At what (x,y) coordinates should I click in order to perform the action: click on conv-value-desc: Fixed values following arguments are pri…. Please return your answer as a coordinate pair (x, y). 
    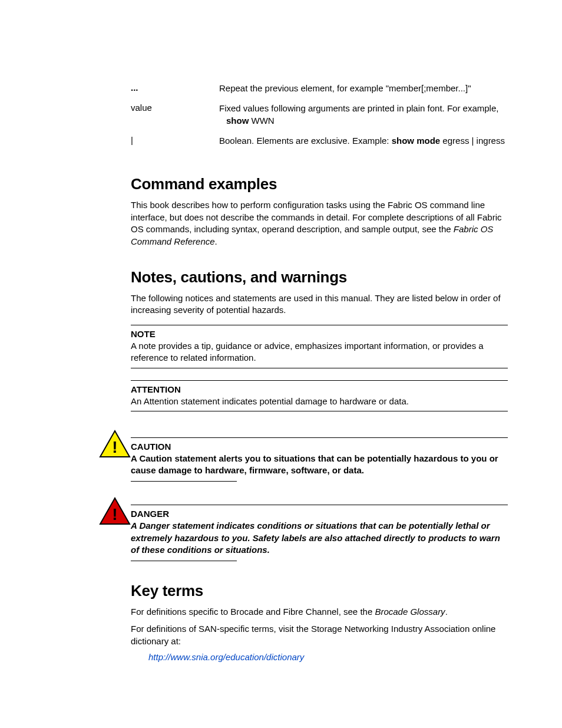
    Looking at the image, I should click on (379, 119).